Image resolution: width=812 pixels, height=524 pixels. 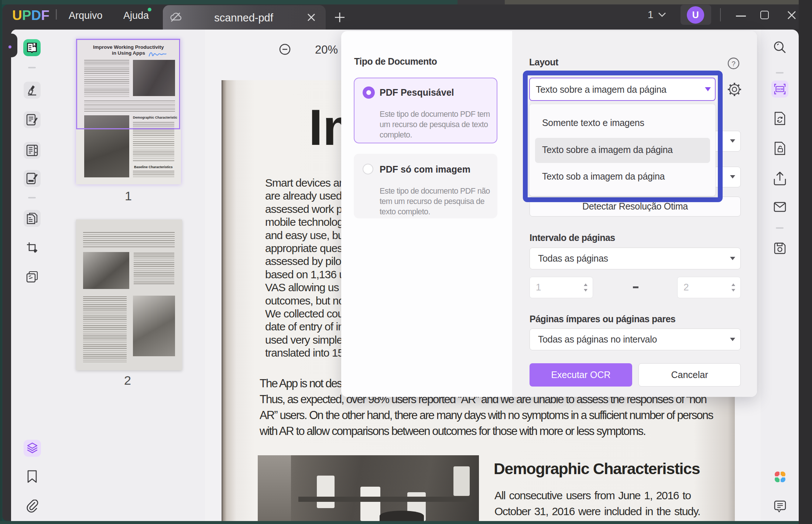 I want to click on svg-text: OCR, so click(x=780, y=89).